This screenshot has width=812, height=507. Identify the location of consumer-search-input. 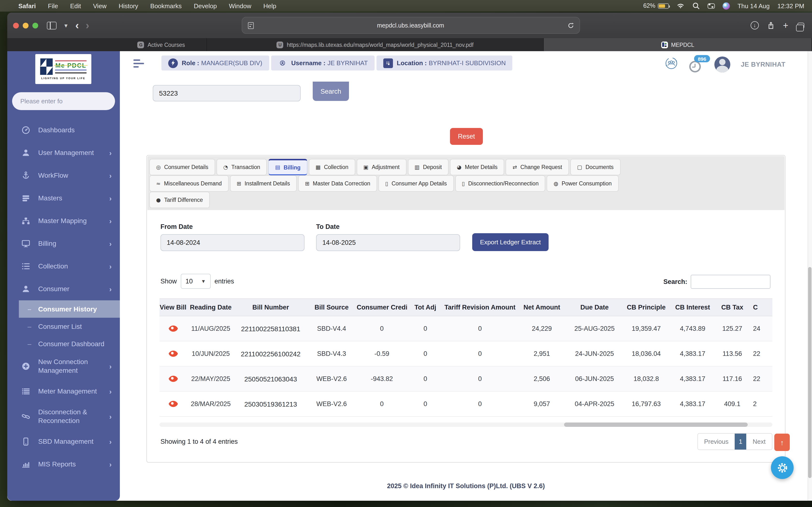
(227, 93).